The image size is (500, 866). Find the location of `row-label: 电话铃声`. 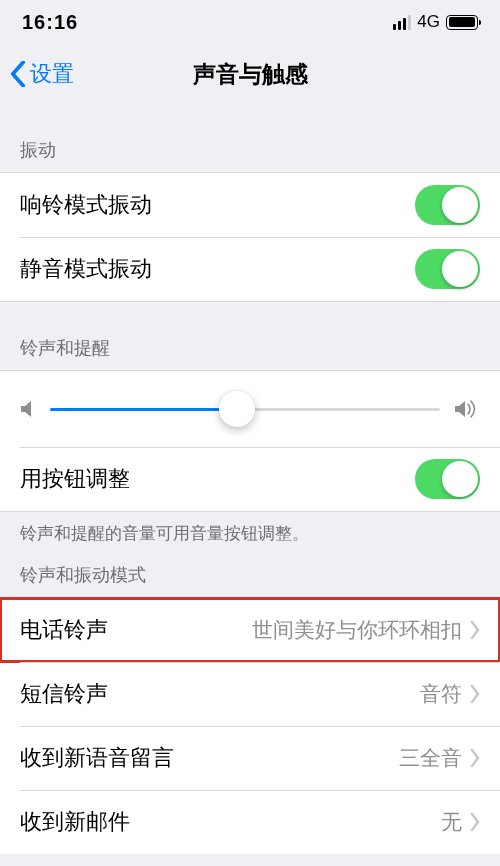

row-label: 电话铃声 is located at coordinates (64, 630).